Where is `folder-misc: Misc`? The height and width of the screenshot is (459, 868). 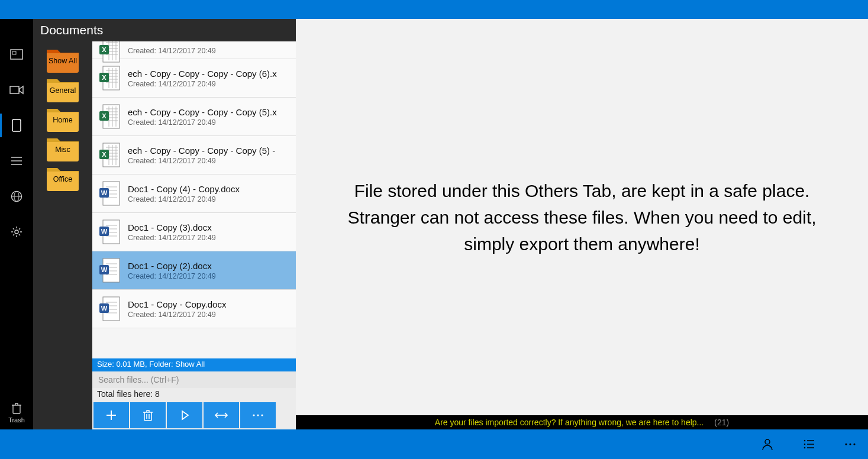
folder-misc: Misc is located at coordinates (63, 148).